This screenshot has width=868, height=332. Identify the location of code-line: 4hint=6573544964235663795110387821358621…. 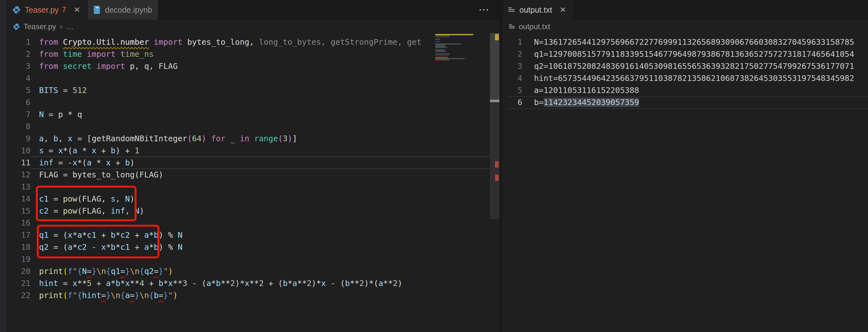
(685, 78).